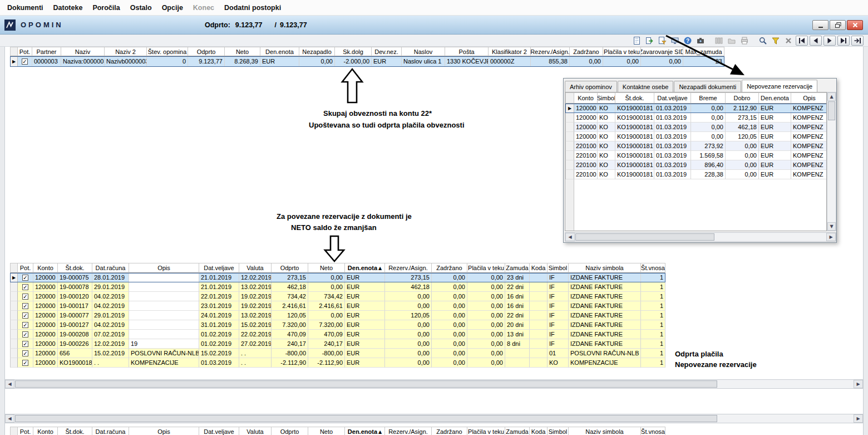 This screenshot has height=435, width=868. Describe the element at coordinates (126, 51) in the screenshot. I see `col-header-naziv-2: Naziv 2` at that location.